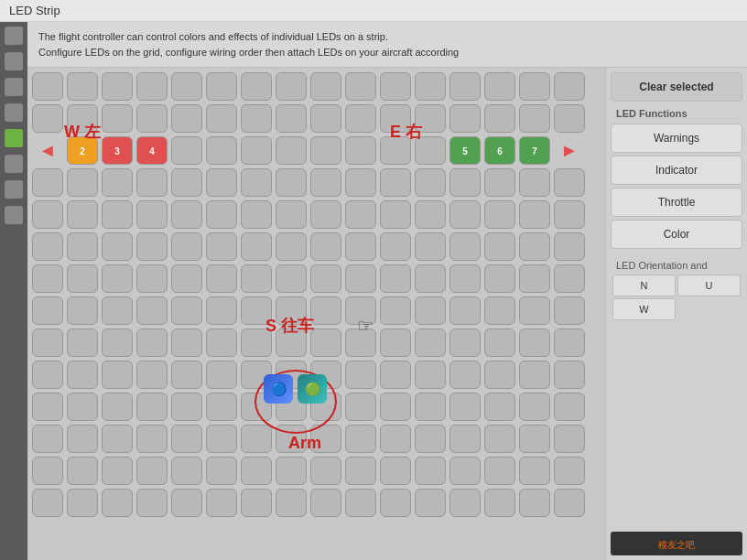 This screenshot has height=560, width=747. What do you see at coordinates (48, 150) in the screenshot?
I see `led-cell: ◄` at bounding box center [48, 150].